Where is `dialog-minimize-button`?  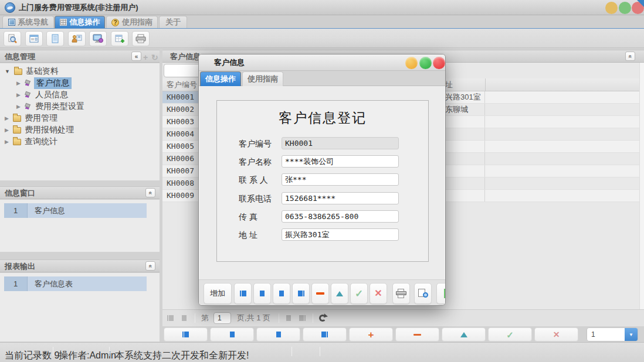 dialog-minimize-button is located at coordinates (412, 63).